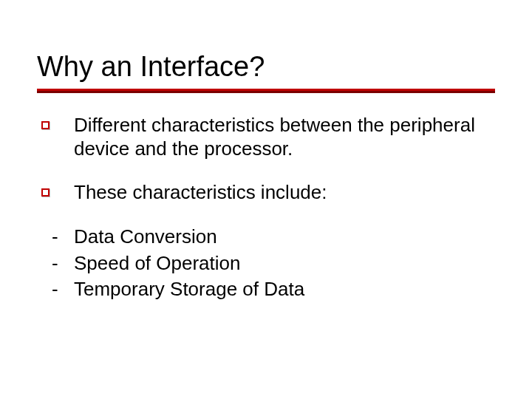 The image size is (532, 399). I want to click on title-underline, so click(266, 91).